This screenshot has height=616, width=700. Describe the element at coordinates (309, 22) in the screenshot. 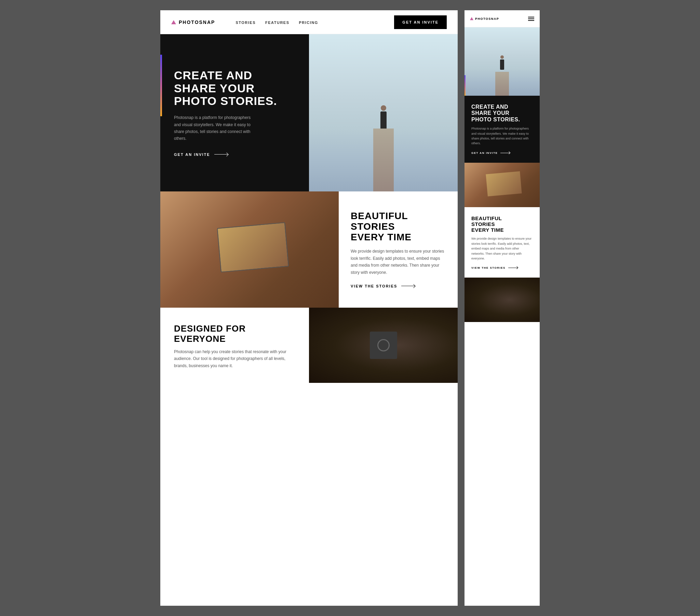

I see `navbar: PHOTOSNAP STORIES FEATURES PRICING GET A…` at that location.